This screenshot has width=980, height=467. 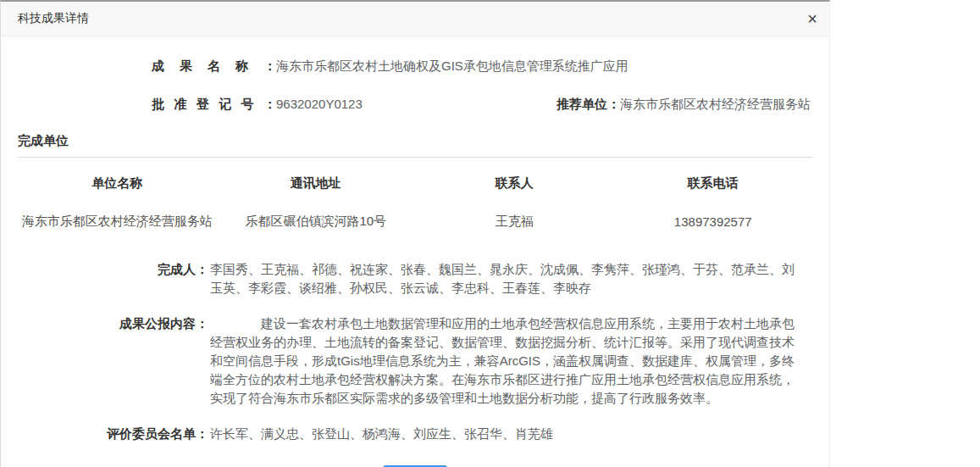 What do you see at coordinates (415, 434) in the screenshot?
I see `field-committee-list: 评价委员会名单： 许长军、满义忠、张登山、杨鸿海、刘应生、张召华、肖芜雄` at bounding box center [415, 434].